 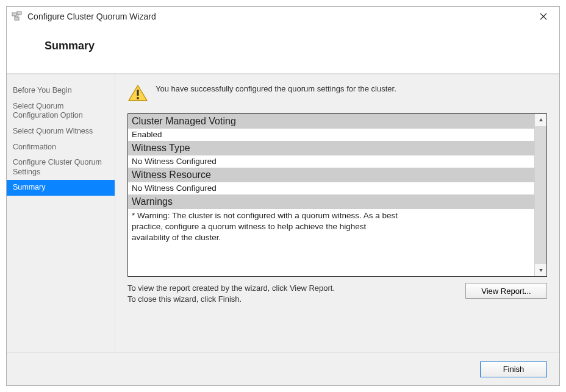 What do you see at coordinates (331, 135) in the screenshot?
I see `report-section-value: Enabled` at bounding box center [331, 135].